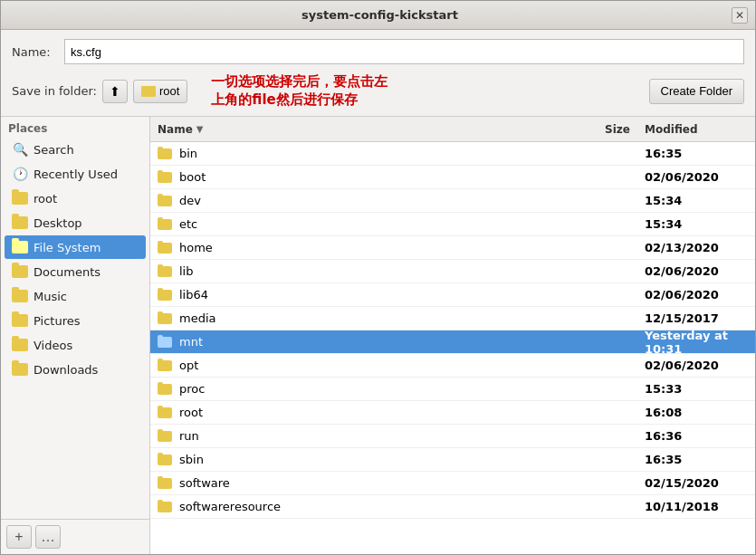  Describe the element at coordinates (696, 248) in the screenshot. I see `file-modified: 02/13/2020` at that location.